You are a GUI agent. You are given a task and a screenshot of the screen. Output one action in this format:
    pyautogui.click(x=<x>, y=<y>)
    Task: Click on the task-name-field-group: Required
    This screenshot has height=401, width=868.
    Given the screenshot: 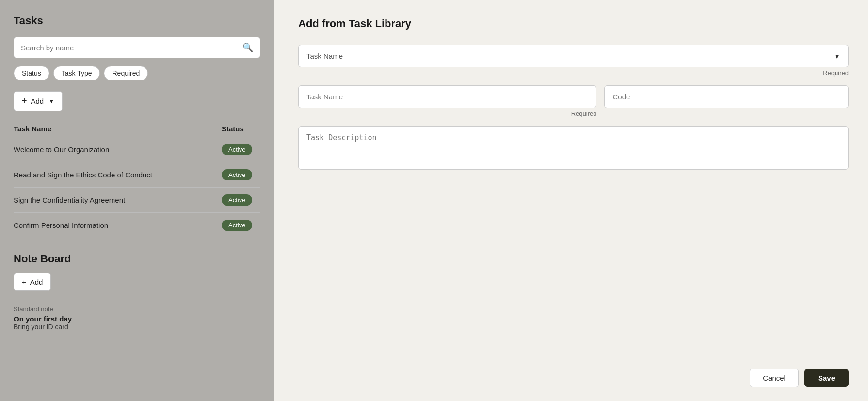 What is the action you would take?
    pyautogui.click(x=447, y=101)
    